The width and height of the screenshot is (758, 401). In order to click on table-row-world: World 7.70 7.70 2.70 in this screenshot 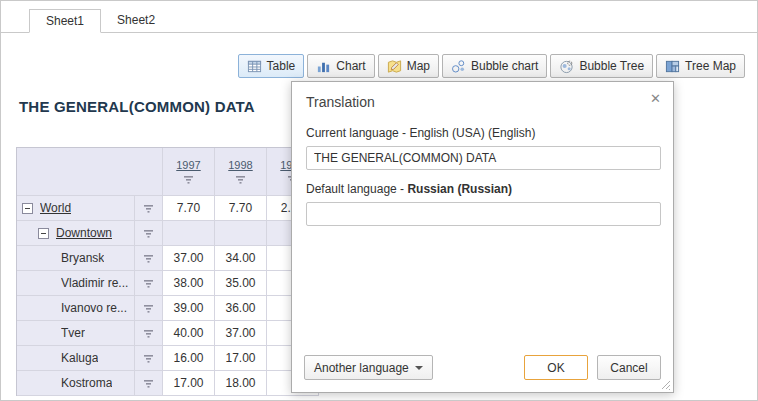, I will do `click(168, 208)`.